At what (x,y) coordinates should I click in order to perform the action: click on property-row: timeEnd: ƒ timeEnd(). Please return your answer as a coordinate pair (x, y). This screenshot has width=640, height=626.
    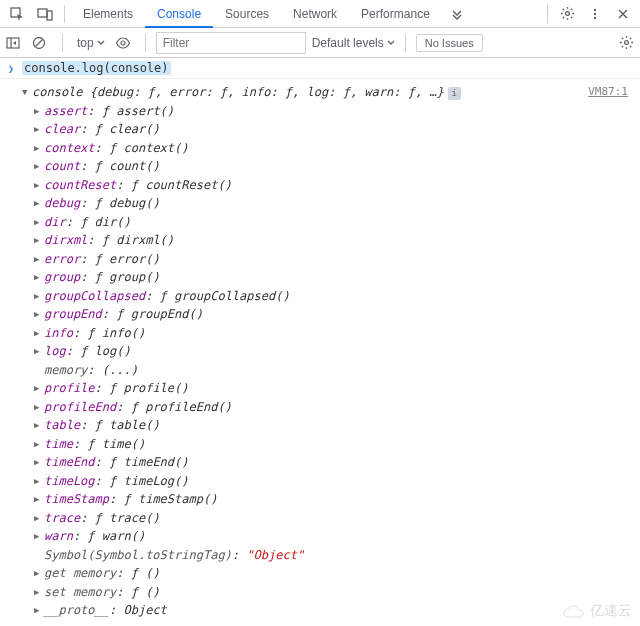
    Looking at the image, I should click on (320, 462).